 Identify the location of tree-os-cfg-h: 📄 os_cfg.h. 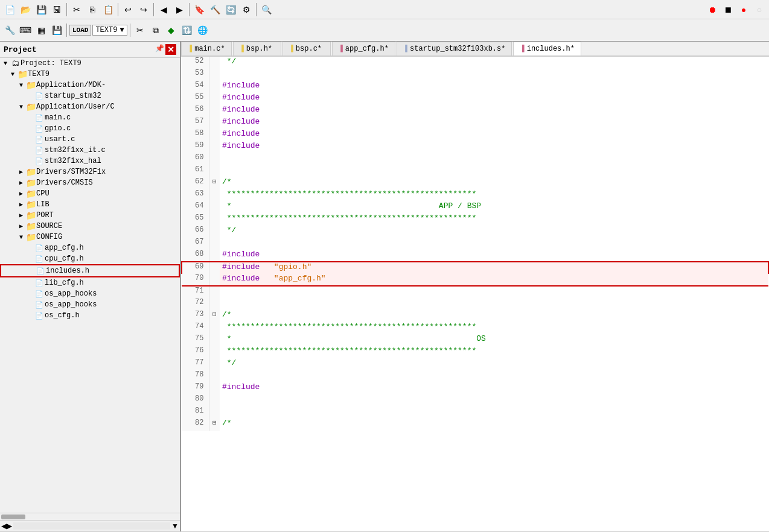
(90, 315).